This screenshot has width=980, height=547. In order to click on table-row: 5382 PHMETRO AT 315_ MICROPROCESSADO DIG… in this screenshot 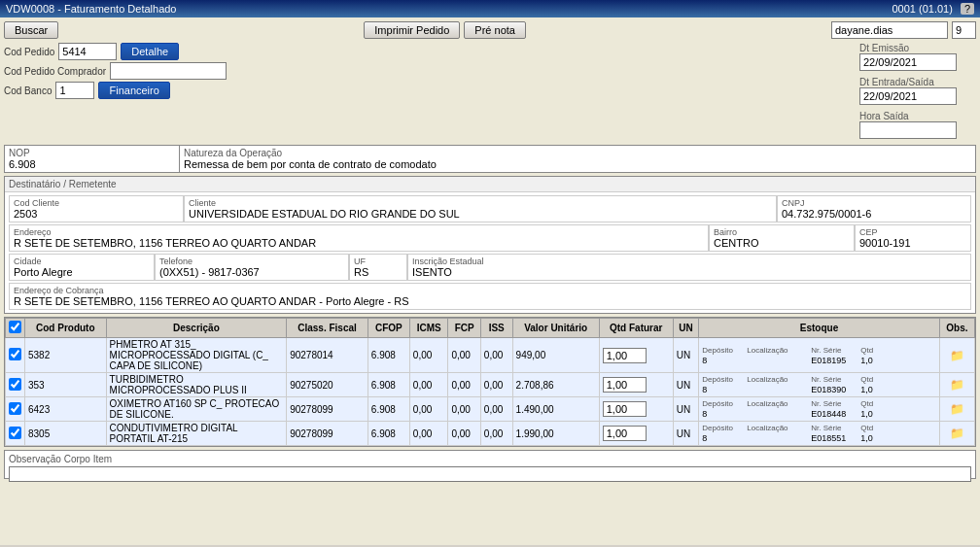, I will do `click(490, 356)`.